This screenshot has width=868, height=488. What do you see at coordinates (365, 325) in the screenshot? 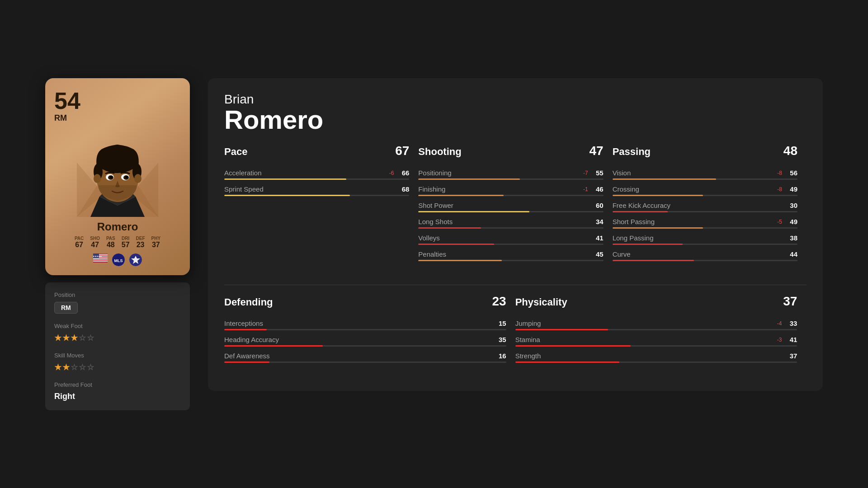
I see `stat-item: Interceptions15` at bounding box center [365, 325].